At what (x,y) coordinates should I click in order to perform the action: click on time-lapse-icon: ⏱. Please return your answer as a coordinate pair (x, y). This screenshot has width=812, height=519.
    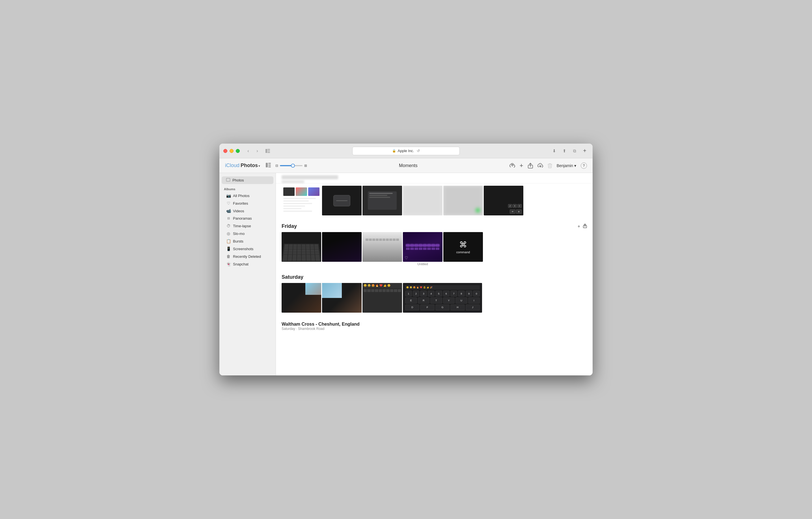
    Looking at the image, I should click on (229, 226).